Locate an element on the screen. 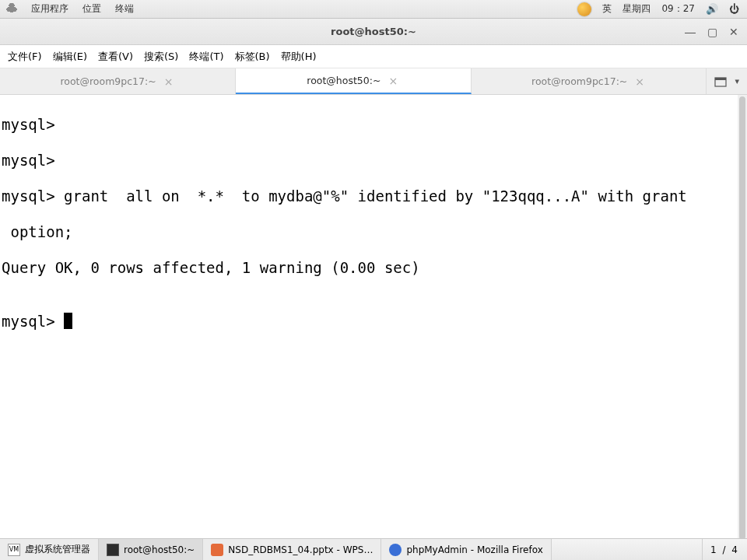 This screenshot has height=560, width=747. tab-overflow-controls: ▾ is located at coordinates (727, 81).